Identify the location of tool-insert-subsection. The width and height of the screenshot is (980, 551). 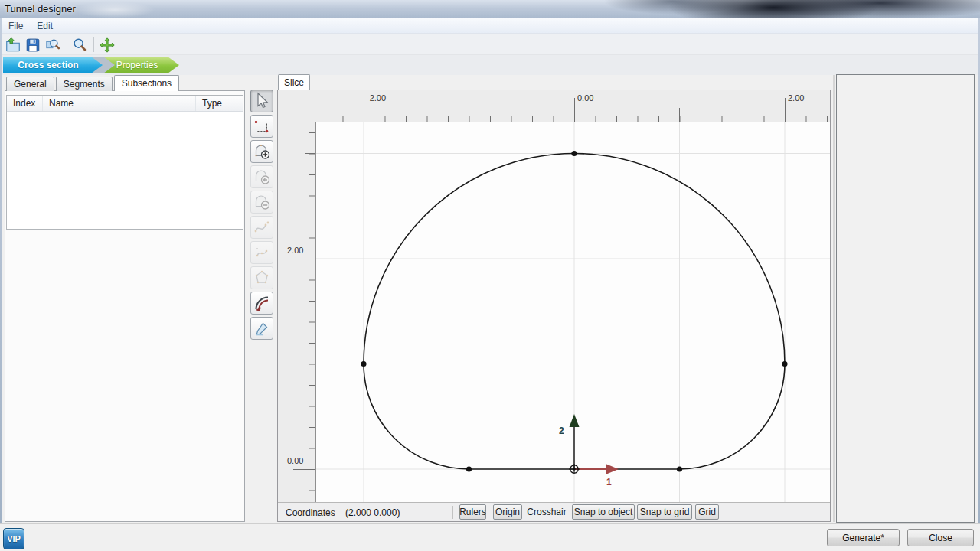
(262, 177).